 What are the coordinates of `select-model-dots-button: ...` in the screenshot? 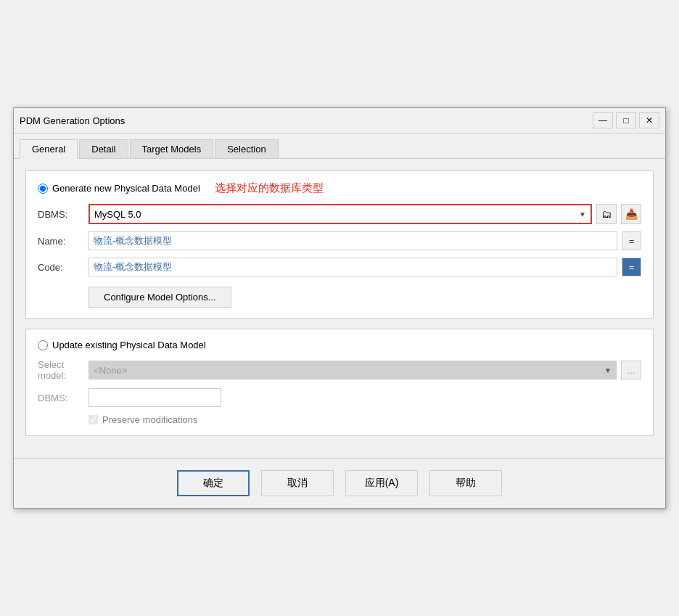 It's located at (631, 370).